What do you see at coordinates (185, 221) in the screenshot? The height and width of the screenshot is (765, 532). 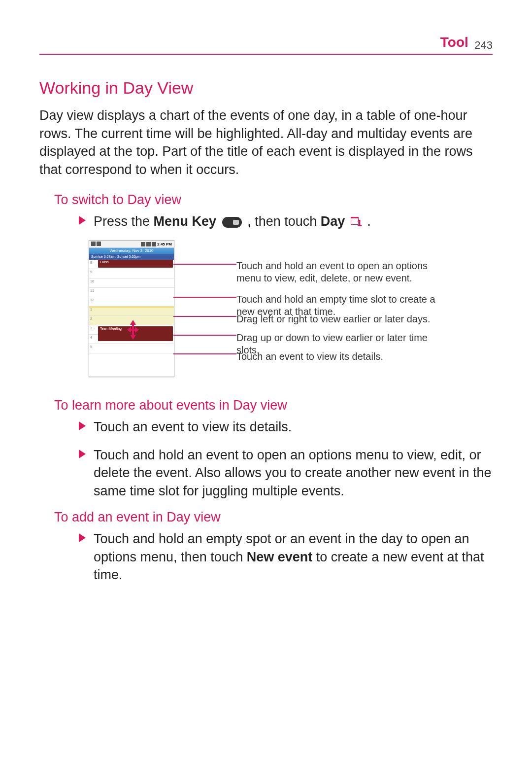 I see `menu-key-label: Menu Key` at bounding box center [185, 221].